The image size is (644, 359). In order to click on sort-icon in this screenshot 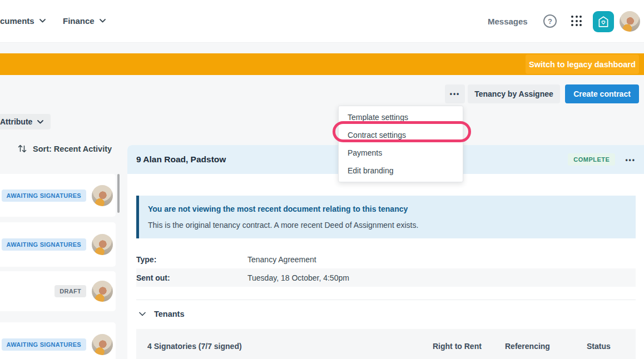, I will do `click(22, 149)`.